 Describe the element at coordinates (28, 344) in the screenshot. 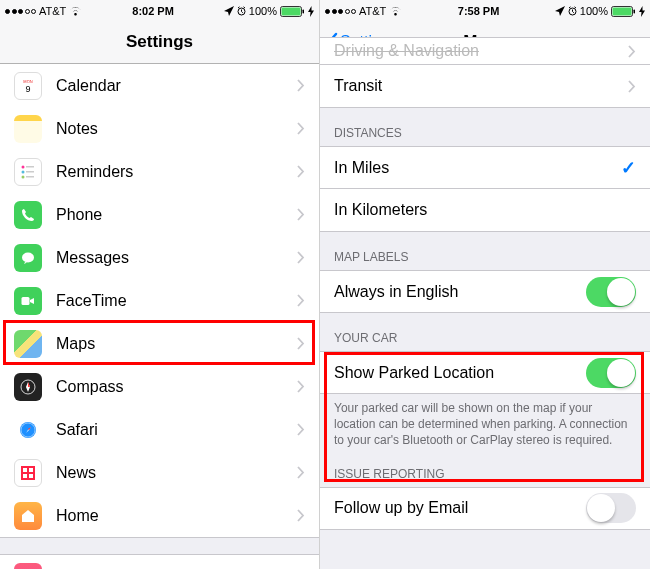

I see `maps-icon` at that location.